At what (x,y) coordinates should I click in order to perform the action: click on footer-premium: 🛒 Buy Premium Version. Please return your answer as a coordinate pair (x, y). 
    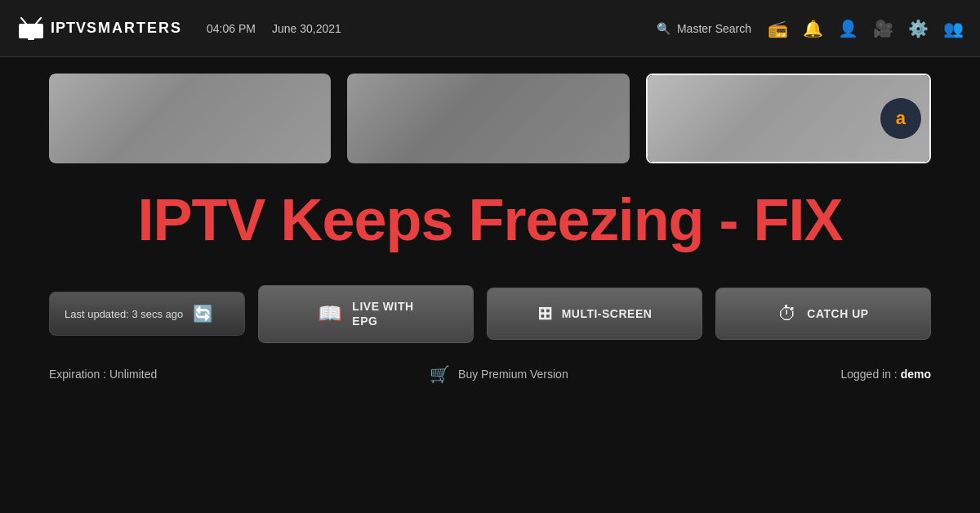
    Looking at the image, I should click on (499, 374).